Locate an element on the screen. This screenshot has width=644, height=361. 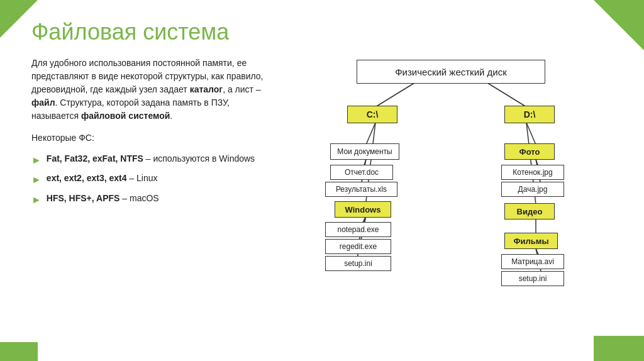
c-drive-box: C:\ is located at coordinates (372, 114).